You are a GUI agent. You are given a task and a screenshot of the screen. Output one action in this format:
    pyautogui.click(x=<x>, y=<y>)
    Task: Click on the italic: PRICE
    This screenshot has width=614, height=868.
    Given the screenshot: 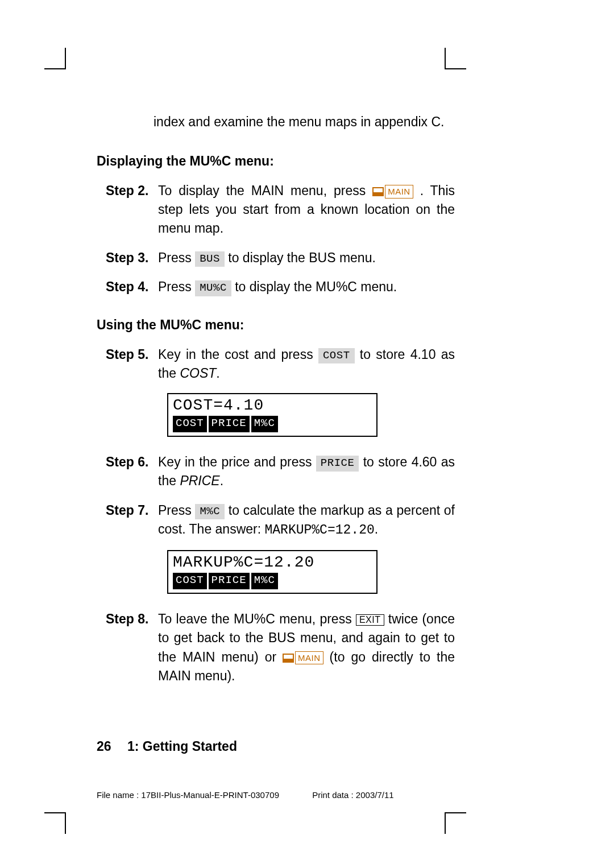 What is the action you would take?
    pyautogui.click(x=200, y=481)
    